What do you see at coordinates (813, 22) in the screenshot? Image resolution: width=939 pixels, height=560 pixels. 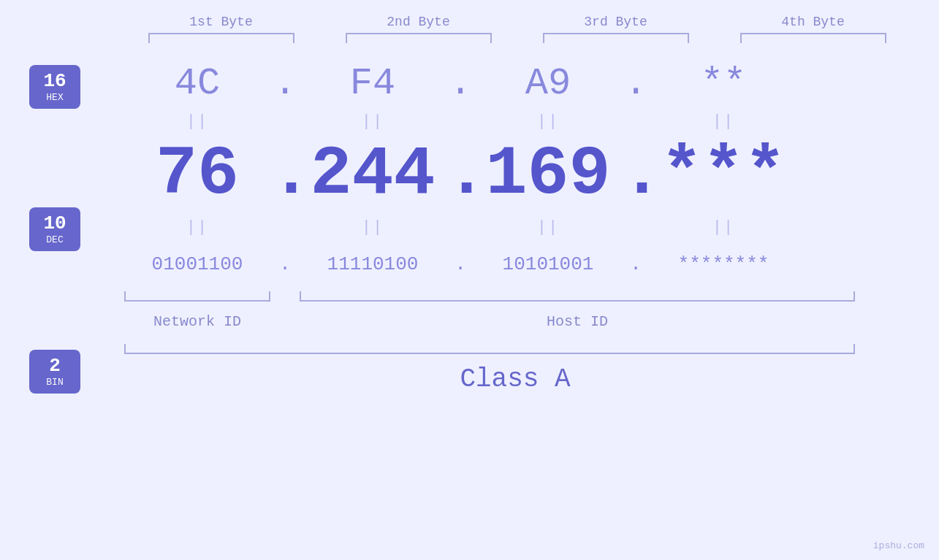 I see `byte4-header: 4th Byte` at bounding box center [813, 22].